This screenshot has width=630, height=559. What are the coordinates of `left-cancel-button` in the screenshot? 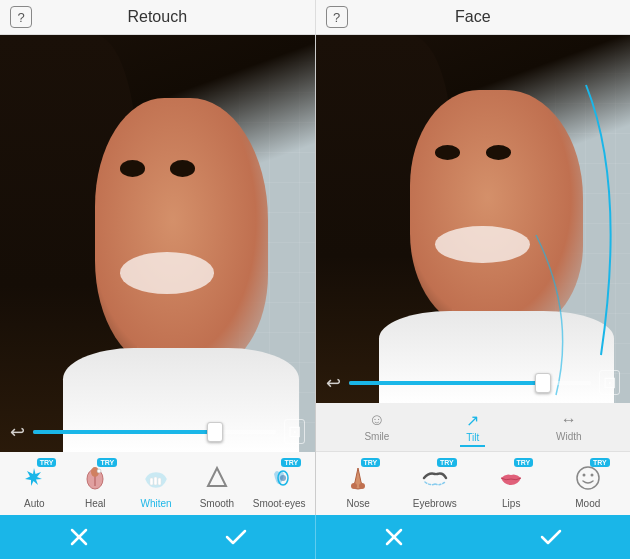 It's located at (79, 537).